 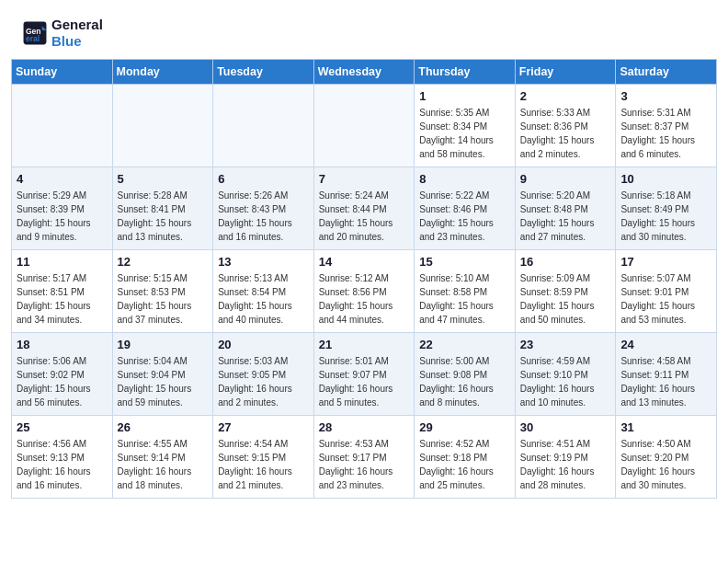 I want to click on day-info: Sunrise: 5:00 AM Sunset: 9:08 PM Dayligh…, so click(x=465, y=382).